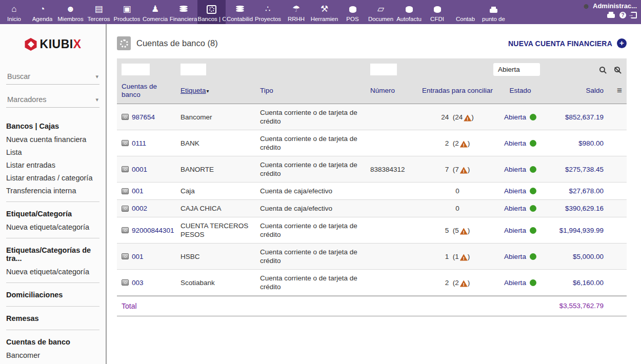 Image resolution: width=641 pixels, height=364 pixels. What do you see at coordinates (315, 230) in the screenshot?
I see `tipo-cell: Cuenta corriente o de tarjeta de crédito` at bounding box center [315, 230].